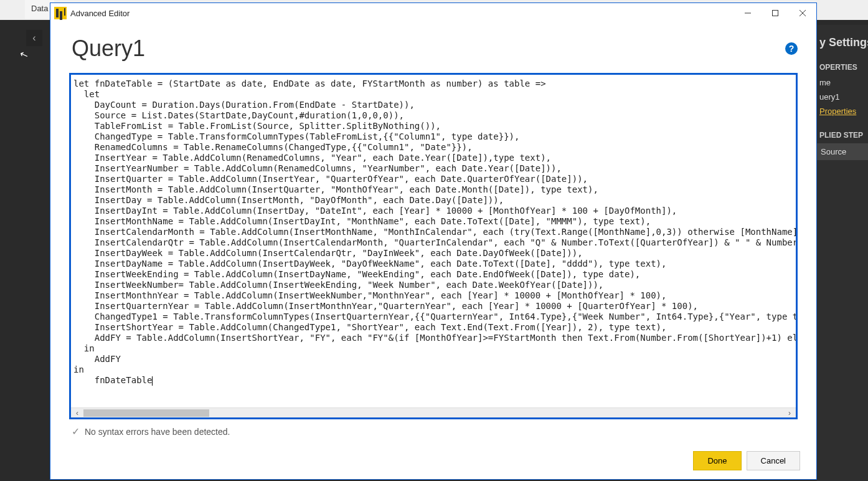 The image size is (868, 481). What do you see at coordinates (748, 13) in the screenshot?
I see `minimize-icon` at bounding box center [748, 13].